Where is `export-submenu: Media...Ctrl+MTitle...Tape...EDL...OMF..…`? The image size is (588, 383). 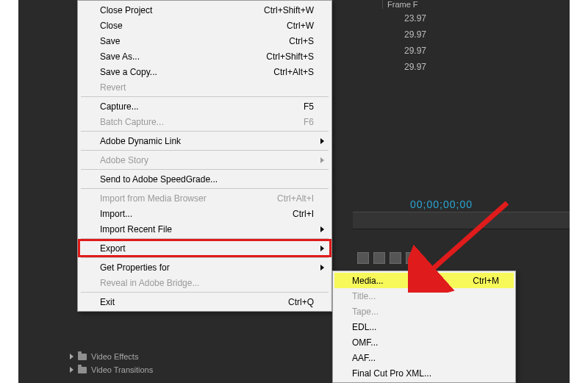 export-submenu: Media...Ctrl+MTitle...Tape...EDL...OMF..… is located at coordinates (424, 326).